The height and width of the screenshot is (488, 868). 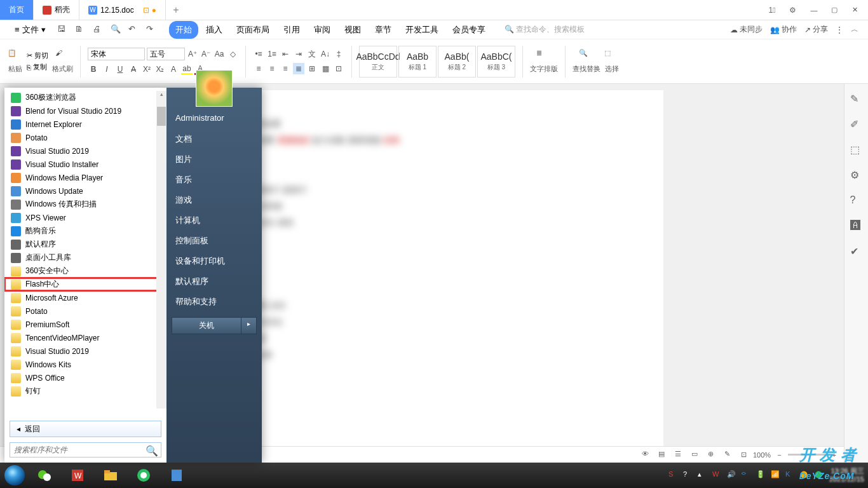 I want to click on shutdown-options-button: ▸, so click(x=249, y=325).